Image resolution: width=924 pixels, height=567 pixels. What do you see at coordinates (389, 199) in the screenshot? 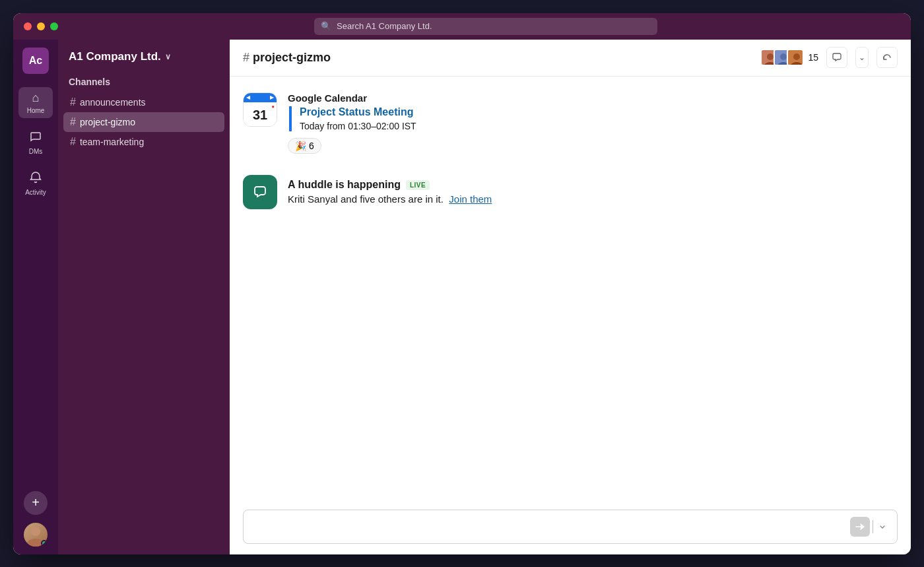
I see `huddle-description: Kriti Sanyal and five others are in it. …` at bounding box center [389, 199].